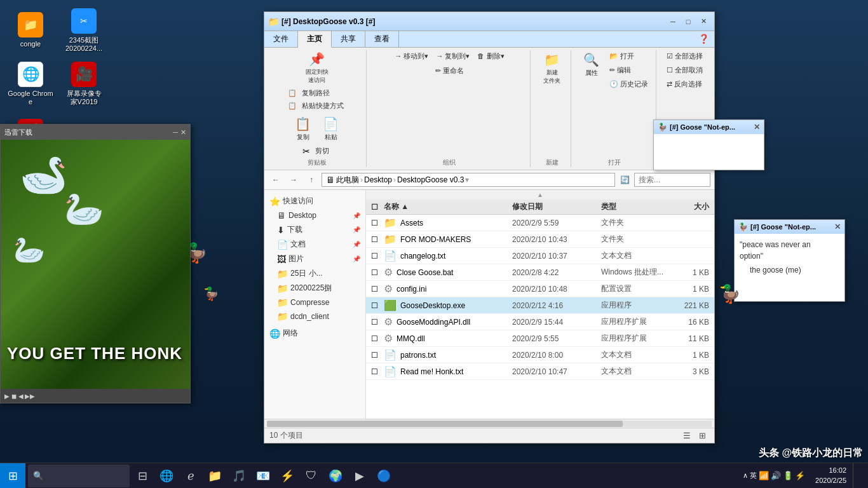 This screenshot has width=868, height=488. What do you see at coordinates (540, 306) in the screenshot?
I see `table-row: ☐ 🟩 GooseDesktop.exe 2020/2/12 4:16 应用程序…` at bounding box center [540, 306].